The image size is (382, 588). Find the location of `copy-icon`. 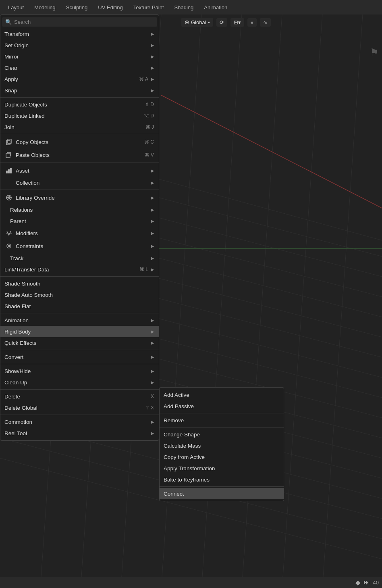

copy-icon is located at coordinates (9, 142).